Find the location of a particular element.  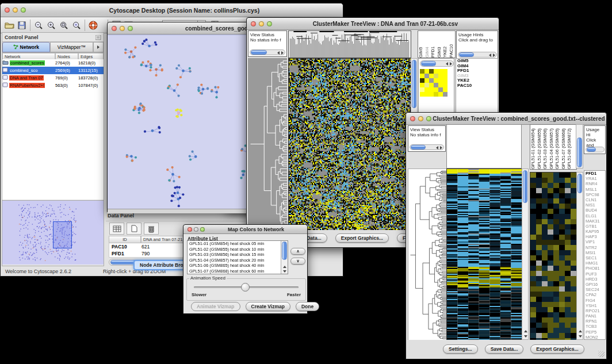

tv1-status-scrollbar is located at coordinates (267, 52).